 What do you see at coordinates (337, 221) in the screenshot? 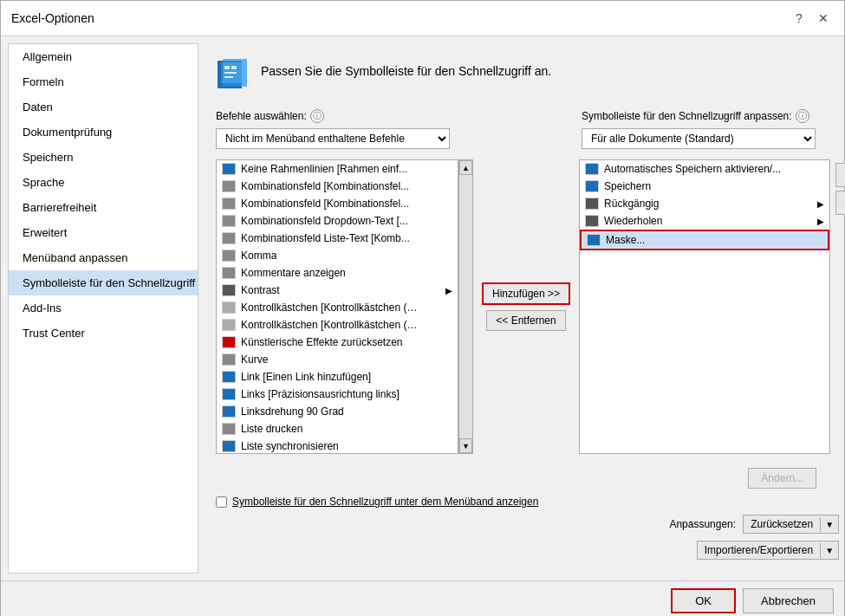
I see `left-list-item: Kombinationsfeld Dropdown-Text [...` at bounding box center [337, 221].